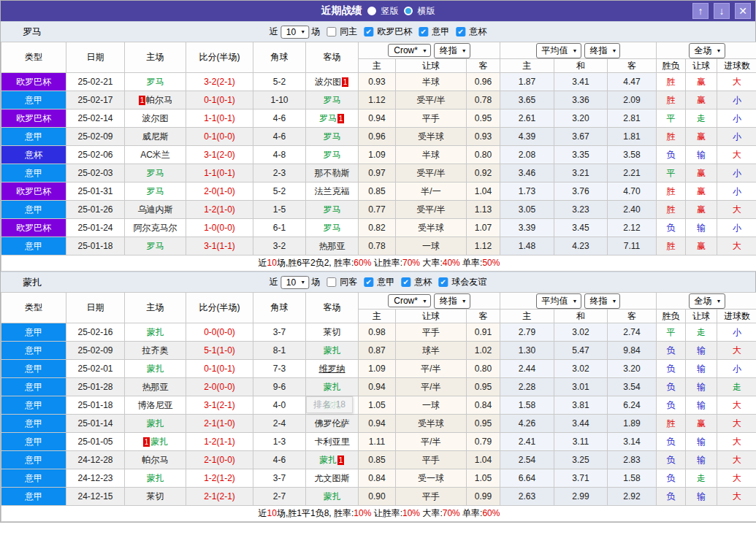 The image size is (756, 538). What do you see at coordinates (332, 442) in the screenshot?
I see `team-link: 卡利亚里` at bounding box center [332, 442].